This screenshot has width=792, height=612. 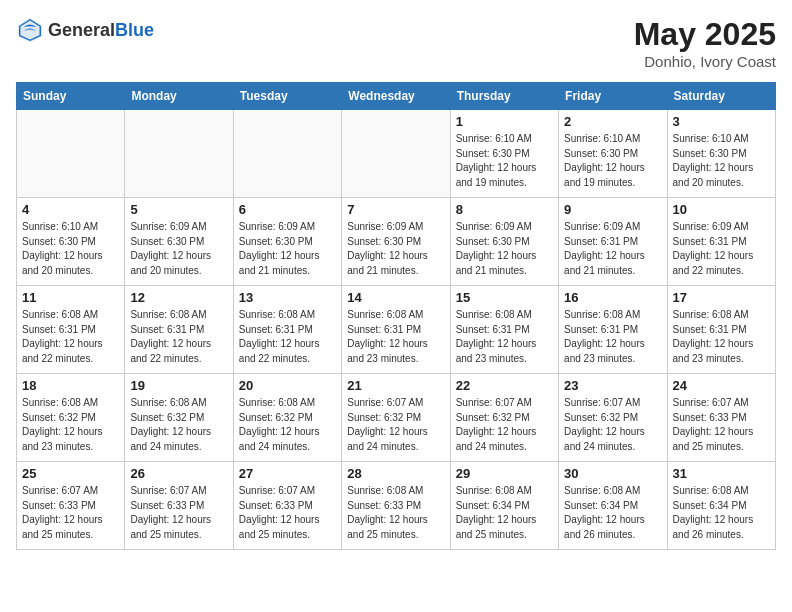 What do you see at coordinates (504, 298) in the screenshot?
I see `day-number: 15` at bounding box center [504, 298].